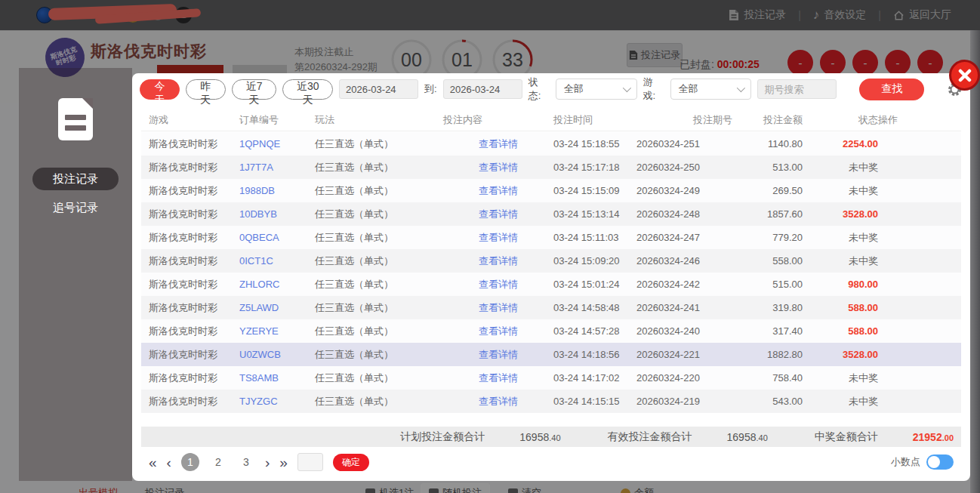  What do you see at coordinates (892, 89) in the screenshot?
I see `find-button: 查找` at bounding box center [892, 89].